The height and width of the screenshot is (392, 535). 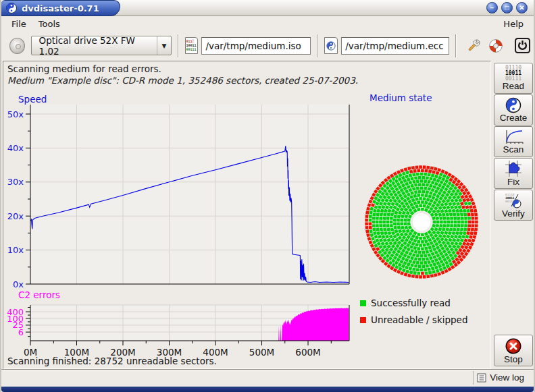 I want to click on svg-text: 0x, so click(x=18, y=285).